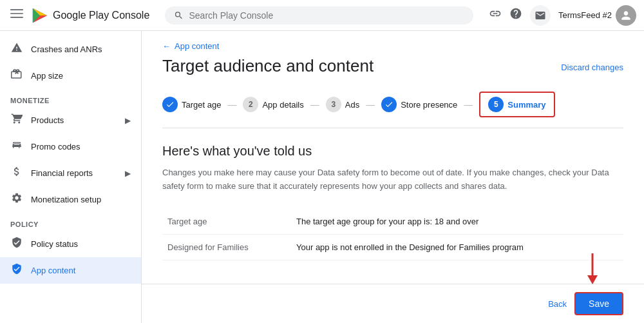 The width and height of the screenshot is (644, 323). Describe the element at coordinates (166, 46) in the screenshot. I see `breadcrumb-arrow: ←` at that location.